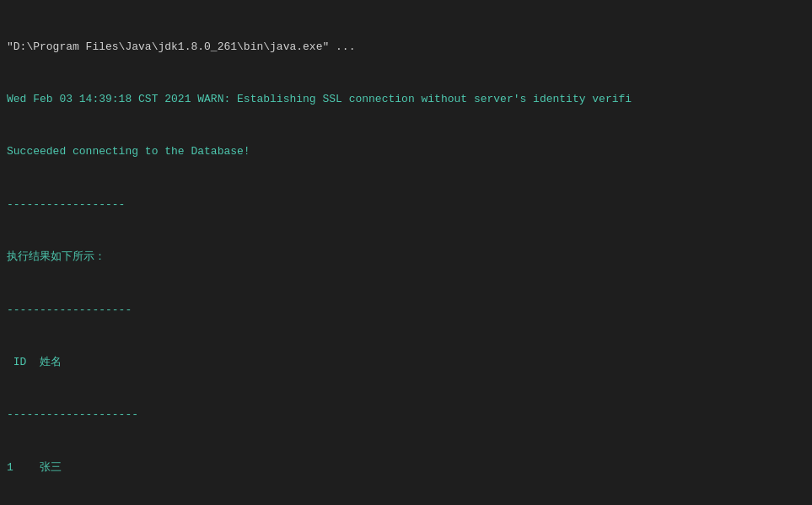  What do you see at coordinates (406, 258) in the screenshot?
I see `console-line-5: 执行结果如下所示：` at bounding box center [406, 258].